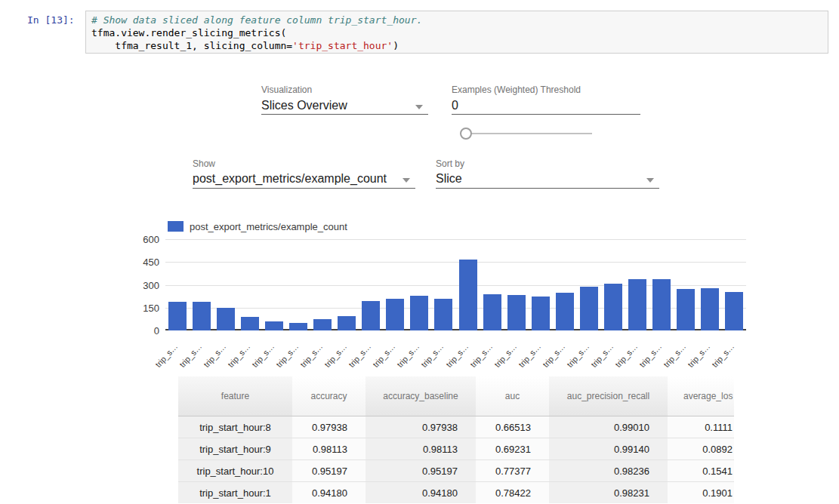 This screenshot has width=839, height=504. Describe the element at coordinates (609, 471) in the screenshot. I see `metric-cell: 0.98236` at that location.